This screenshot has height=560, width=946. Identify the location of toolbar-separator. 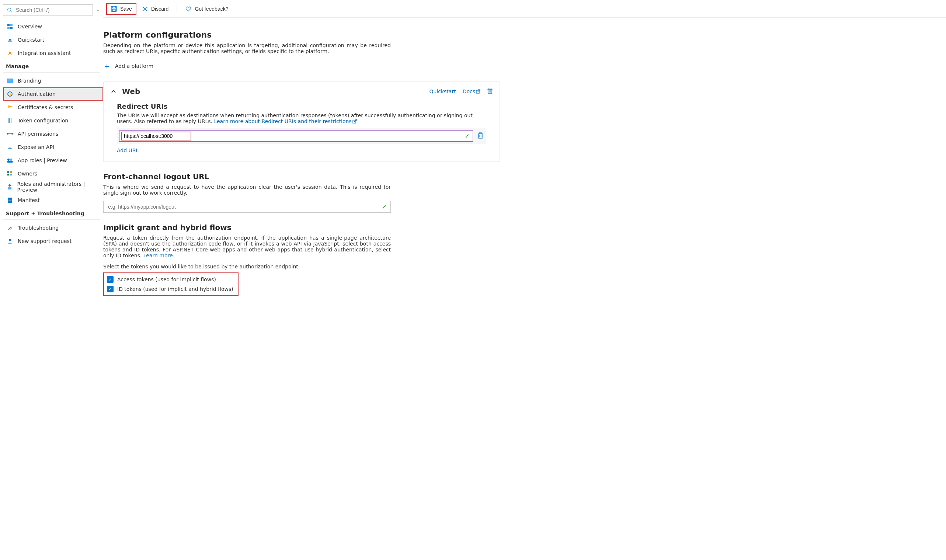
(177, 9).